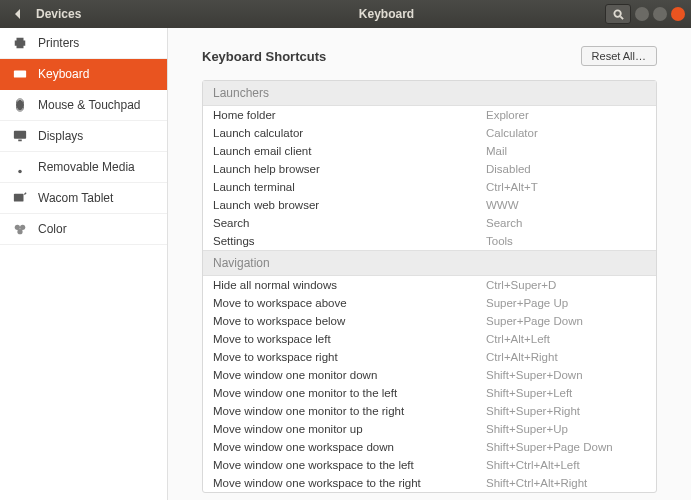 The width and height of the screenshot is (691, 500). Describe the element at coordinates (430, 393) in the screenshot. I see `shortcut-row: Move window one monitor to the leftShift…` at that location.